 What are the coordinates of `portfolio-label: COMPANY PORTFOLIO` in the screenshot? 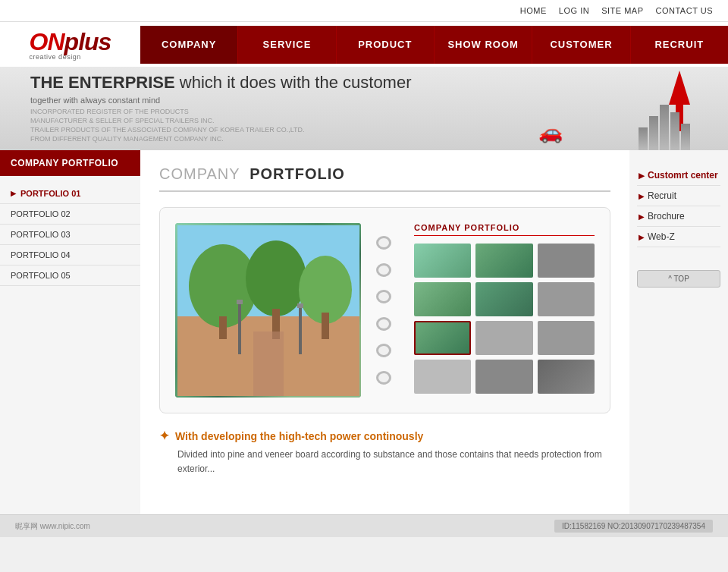 It's located at (504, 229).